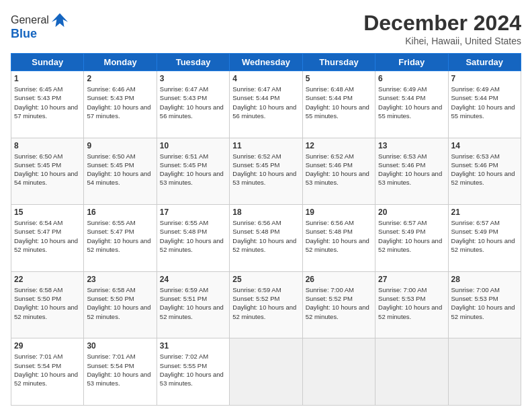  What do you see at coordinates (484, 238) in the screenshot?
I see `calendar-day: 21 Sunrise: 6:57 AM Sunset: 5:49 PM Dayl…` at bounding box center [484, 238].